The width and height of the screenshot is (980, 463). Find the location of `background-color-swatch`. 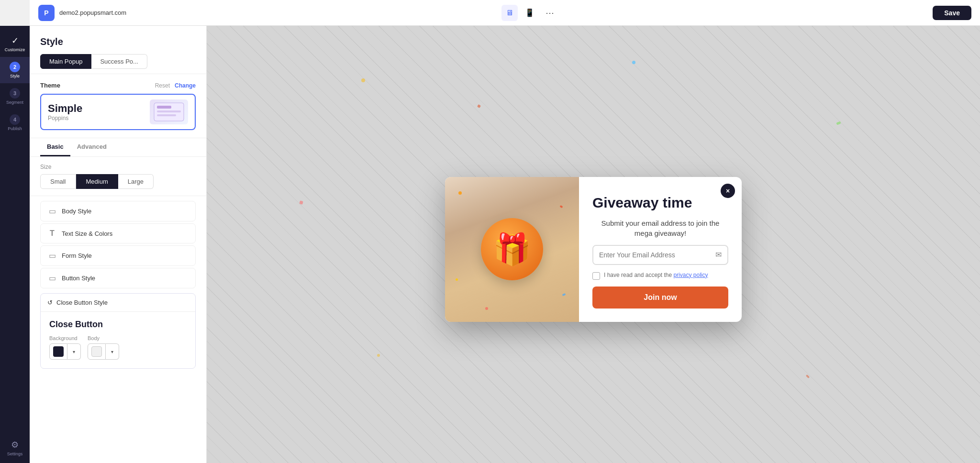

background-color-swatch is located at coordinates (58, 352).